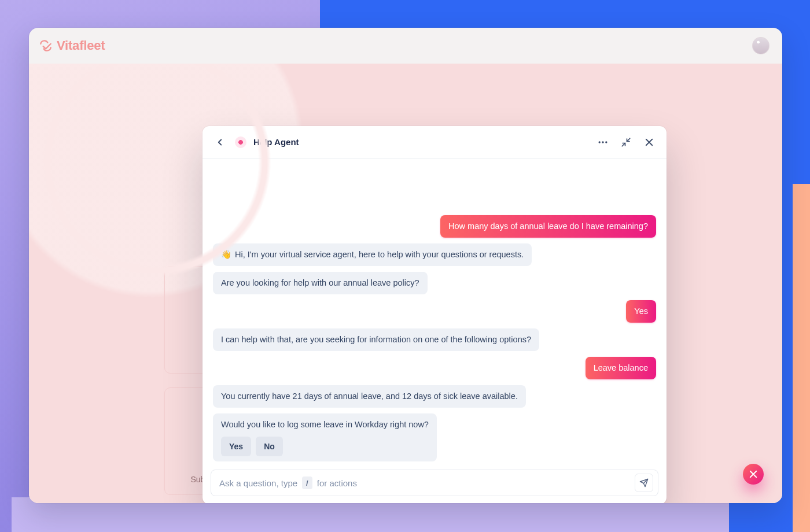  I want to click on back-button, so click(220, 142).